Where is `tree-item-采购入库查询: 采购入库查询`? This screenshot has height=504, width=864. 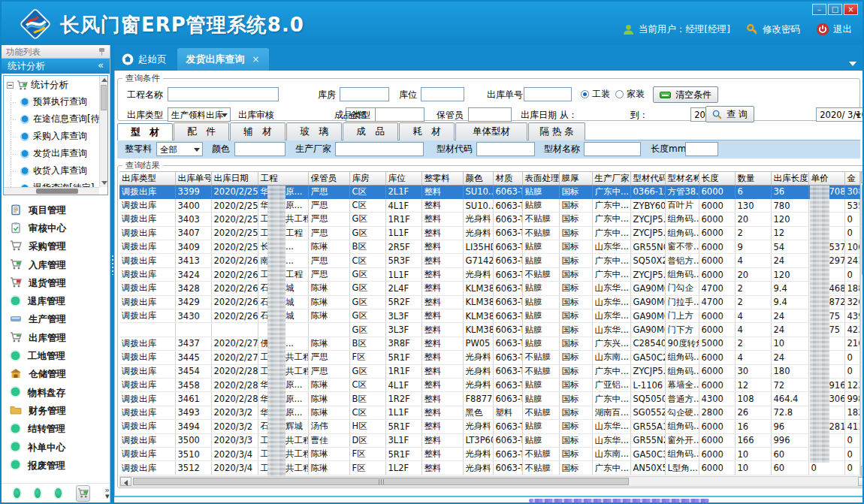 tree-item-采购入库查询: 采购入库查询 is located at coordinates (56, 137).